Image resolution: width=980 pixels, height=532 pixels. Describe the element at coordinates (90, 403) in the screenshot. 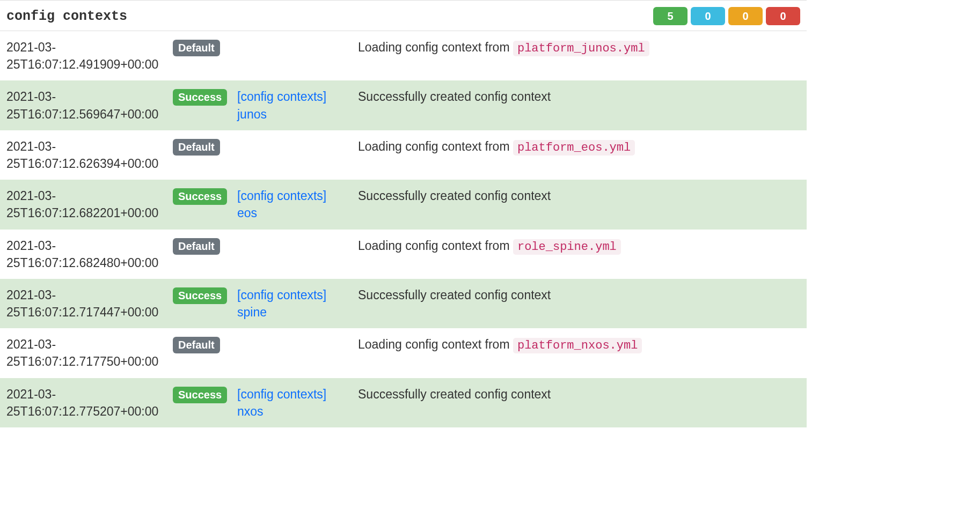

I see `timestamp: 2021-03-25T16:07:12.775207+00:00` at that location.